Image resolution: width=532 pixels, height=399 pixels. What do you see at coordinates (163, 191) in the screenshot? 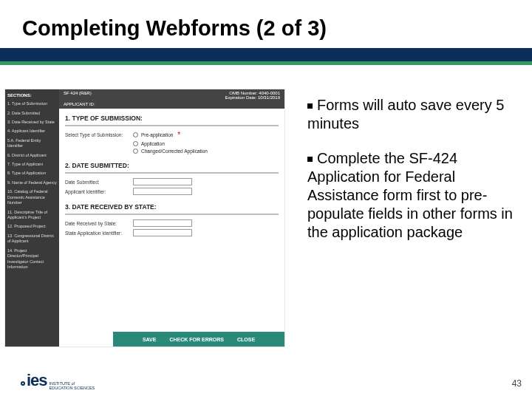
I see `applicant-identifier-input` at bounding box center [163, 191].